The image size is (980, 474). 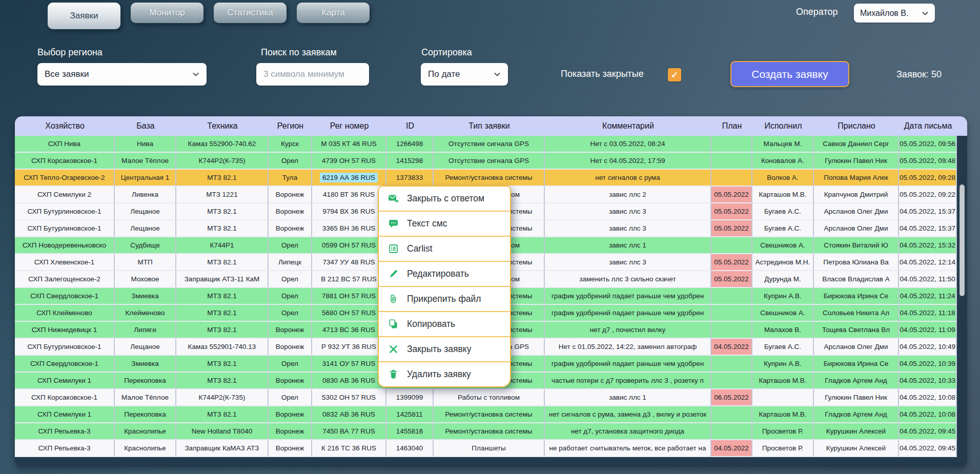 I want to click on cell: завис ллс 1, so click(x=628, y=246).